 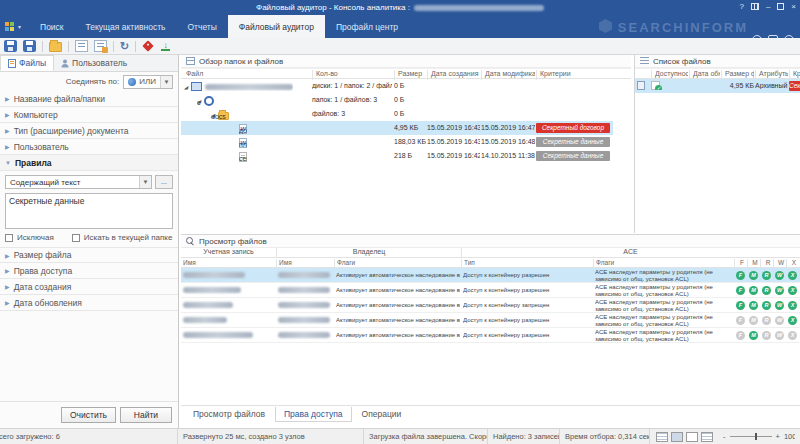 What do you see at coordinates (792, 336) in the screenshot?
I see `perm-x-icon: X` at bounding box center [792, 336].